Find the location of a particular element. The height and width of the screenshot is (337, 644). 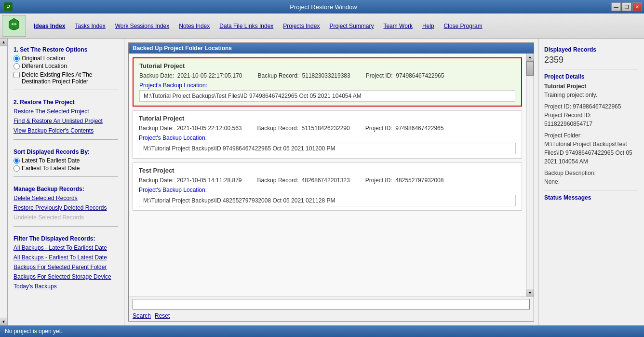

record-3-id: 482552797932008 is located at coordinates (419, 180).